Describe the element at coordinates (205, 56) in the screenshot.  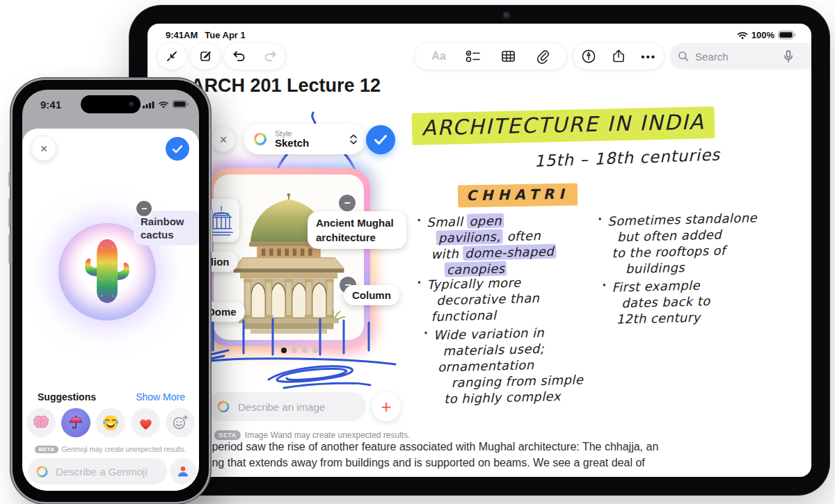
I see `compose-note-button` at that location.